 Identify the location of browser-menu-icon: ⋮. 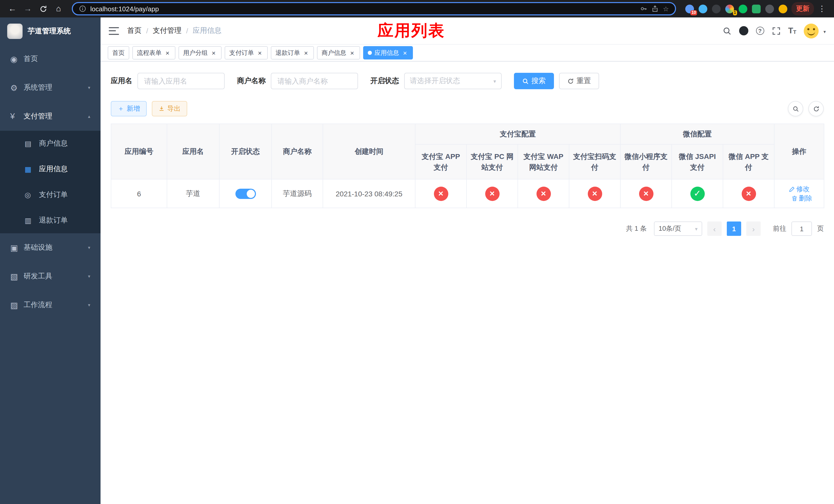
(822, 9).